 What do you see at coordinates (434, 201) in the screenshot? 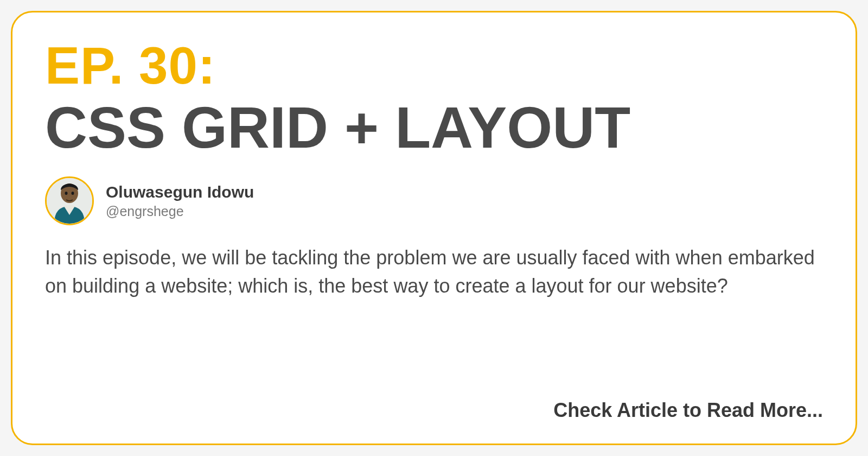
I see `author-row: Oluwasegun Idowu @engrshege` at bounding box center [434, 201].